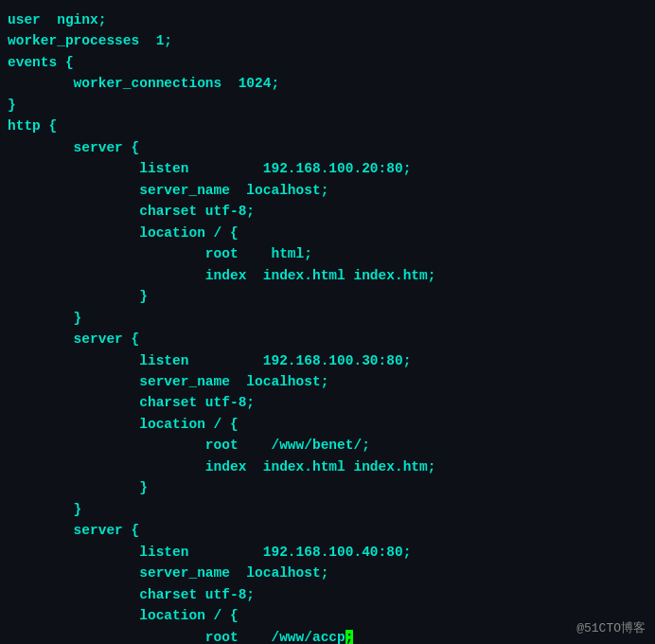 Image resolution: width=655 pixels, height=644 pixels. What do you see at coordinates (328, 635) in the screenshot?
I see `code-line: root /www/accp;` at bounding box center [328, 635].